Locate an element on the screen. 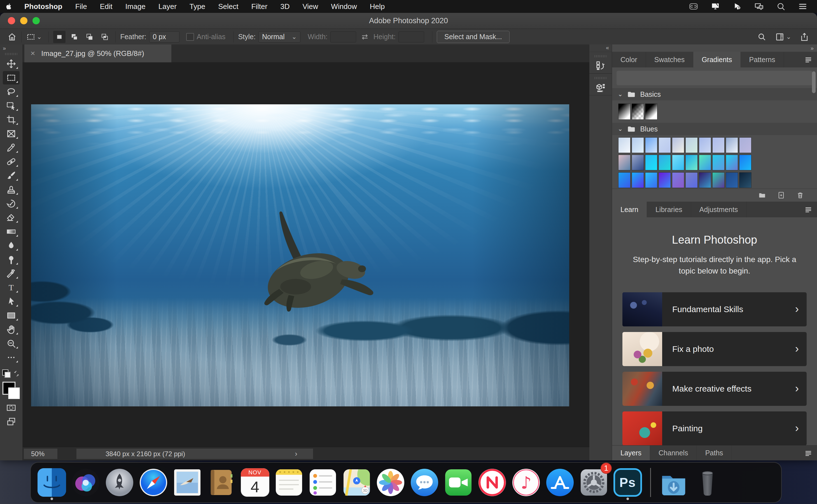 The height and width of the screenshot is (504, 817). height-input is located at coordinates (411, 37).